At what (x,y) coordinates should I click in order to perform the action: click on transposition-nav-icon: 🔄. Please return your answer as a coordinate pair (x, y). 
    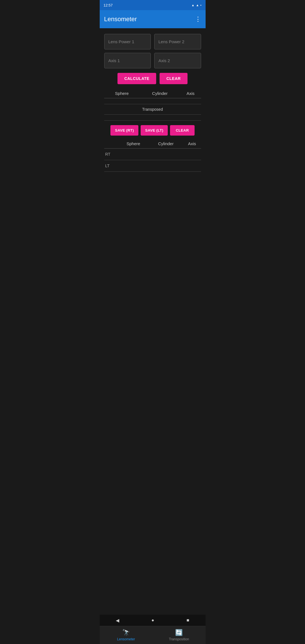
    Looking at the image, I should click on (179, 633).